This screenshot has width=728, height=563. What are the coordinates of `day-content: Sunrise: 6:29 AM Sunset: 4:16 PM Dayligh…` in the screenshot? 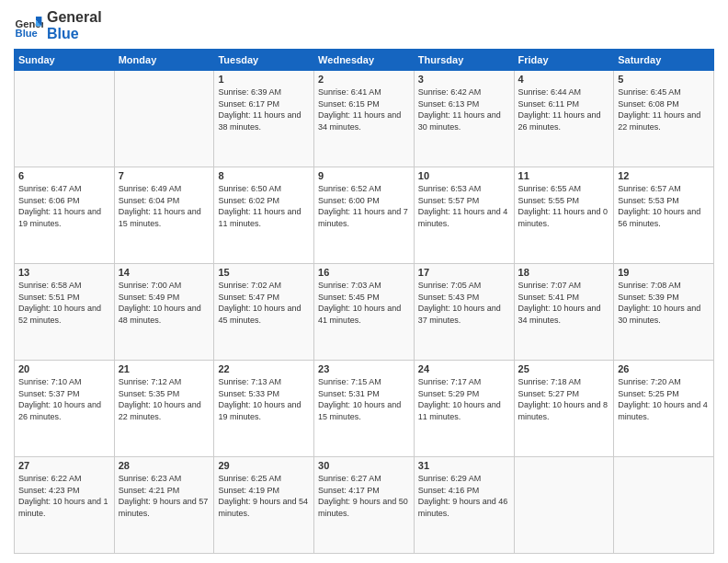 It's located at (464, 496).